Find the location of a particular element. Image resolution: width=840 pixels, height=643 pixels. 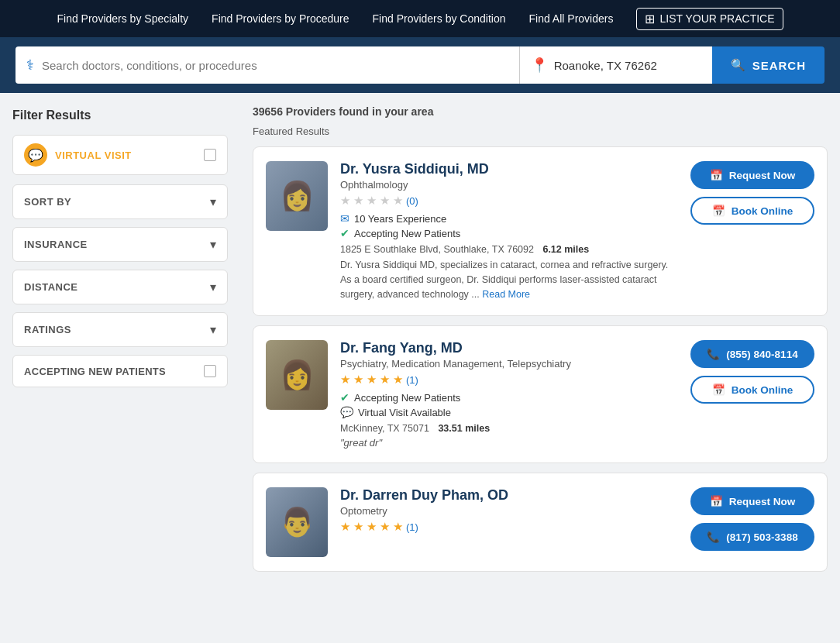

request-now-button-darren: 📅 Request Now is located at coordinates (752, 501).